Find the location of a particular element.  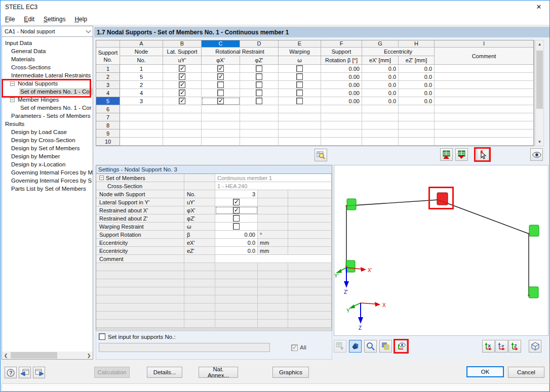

scroll-down-icon: ▼ is located at coordinates (540, 142).